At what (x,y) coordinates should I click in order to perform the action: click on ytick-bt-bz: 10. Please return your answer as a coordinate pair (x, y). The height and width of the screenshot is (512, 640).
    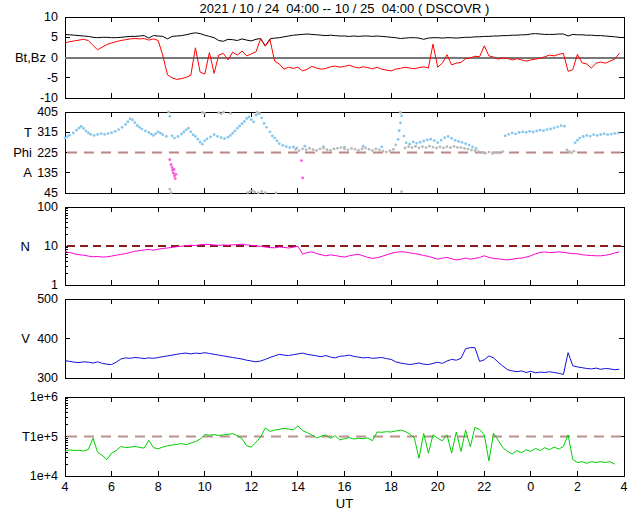
    Looking at the image, I should click on (51, 17).